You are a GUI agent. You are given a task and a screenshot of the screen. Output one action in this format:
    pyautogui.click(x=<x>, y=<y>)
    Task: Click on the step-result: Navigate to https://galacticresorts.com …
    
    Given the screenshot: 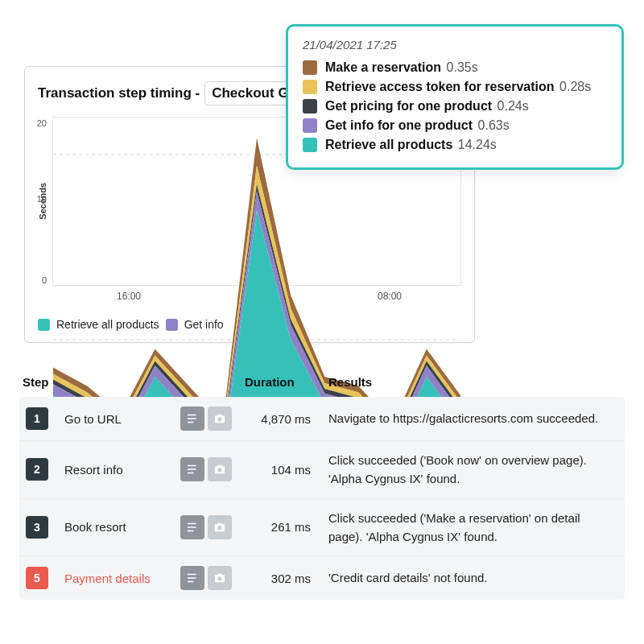 What is the action you would take?
    pyautogui.click(x=477, y=419)
    